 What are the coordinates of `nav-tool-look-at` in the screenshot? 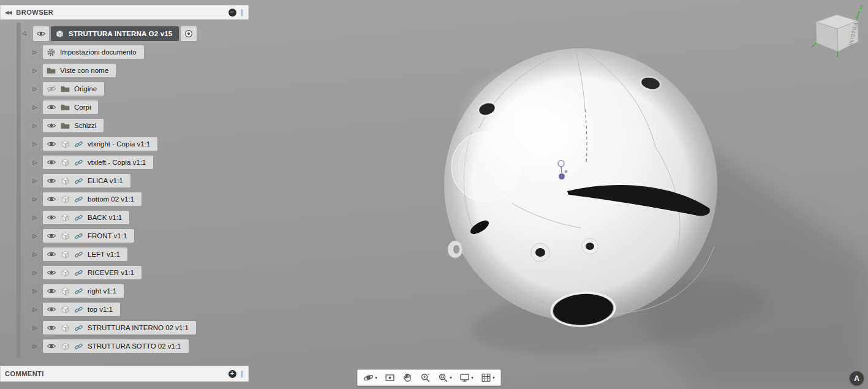 It's located at (390, 377).